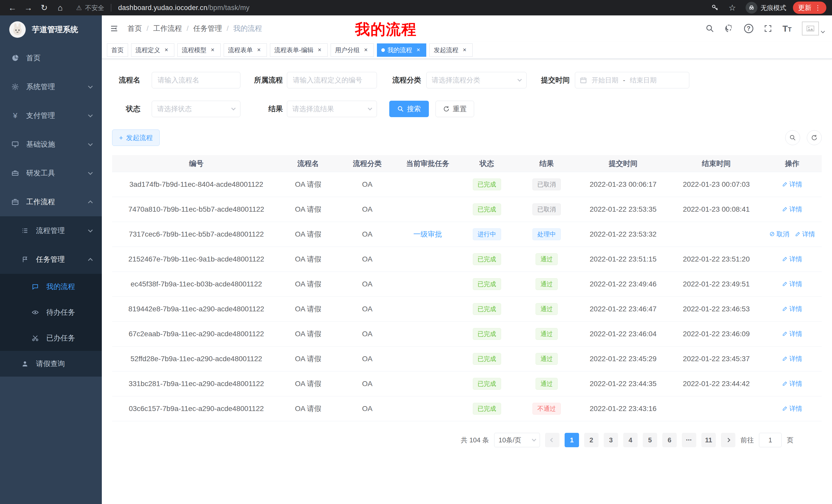  I want to click on breadcrumb-item: 首页, so click(135, 28).